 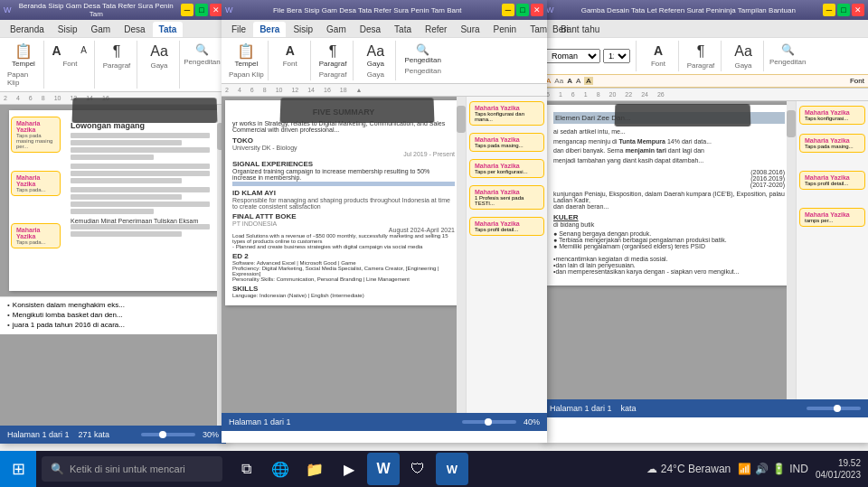 I want to click on group-font-r: A Font, so click(x=658, y=56).